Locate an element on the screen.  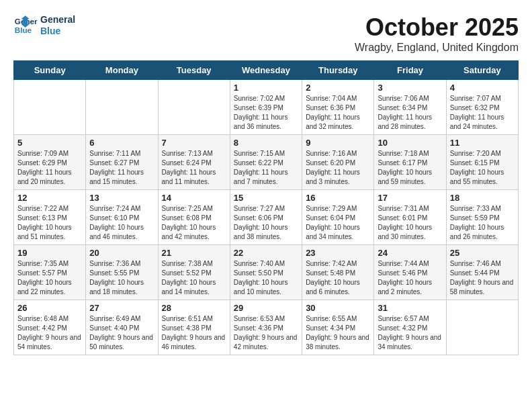
calendar-cell: 3Sunrise: 7:06 AM Sunset: 6:34 PM Daylig… is located at coordinates (410, 107).